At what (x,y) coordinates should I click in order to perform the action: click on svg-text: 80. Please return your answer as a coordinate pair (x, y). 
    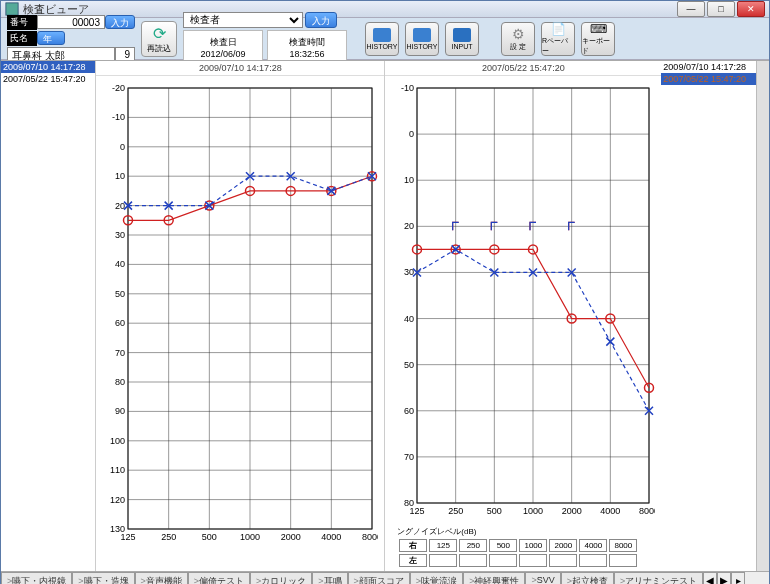
    Looking at the image, I should click on (120, 382).